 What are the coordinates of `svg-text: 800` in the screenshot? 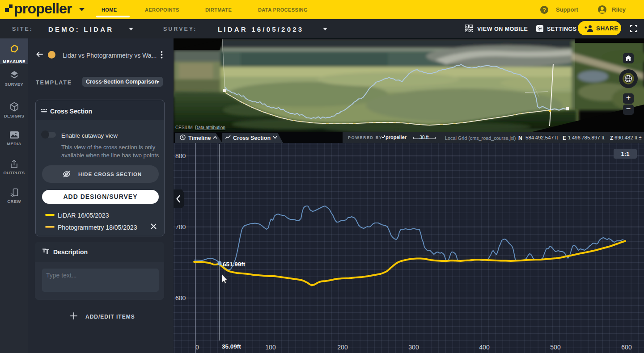 It's located at (181, 156).